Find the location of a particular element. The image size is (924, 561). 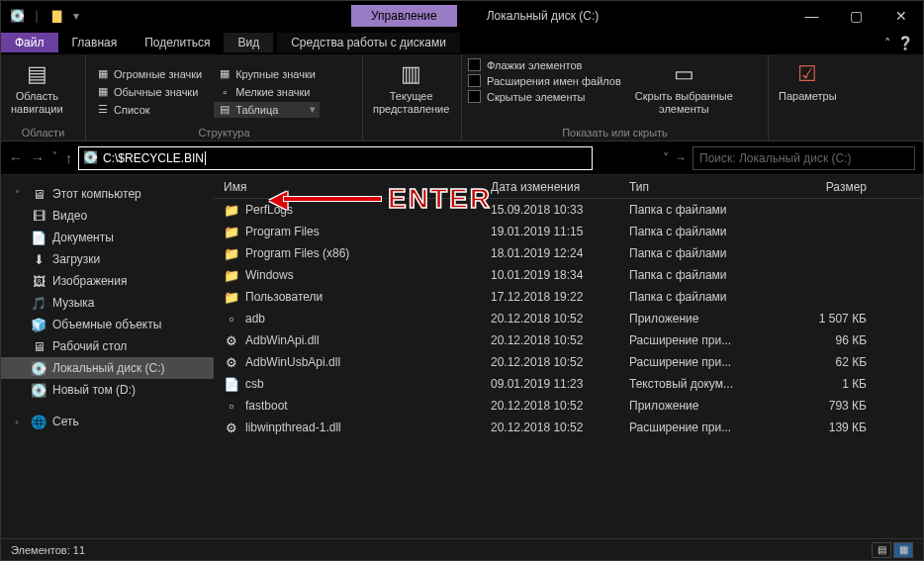

tree-this-pc: ˅🖥Этот компьютер is located at coordinates (107, 194).